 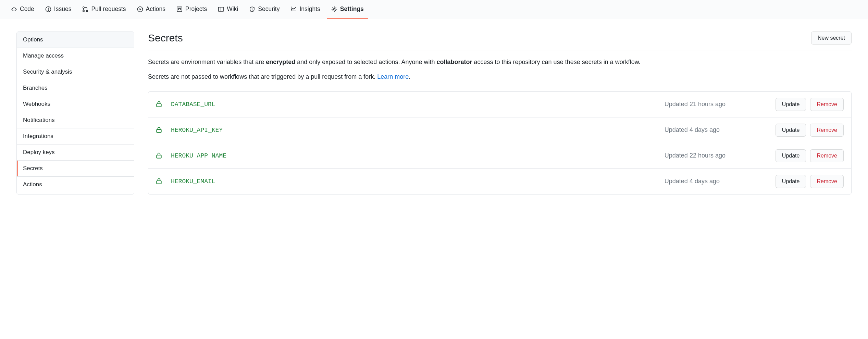 I want to click on repo-topnav: CodeIssuesPull requestsActionsProjectsWi…, so click(x=434, y=10).